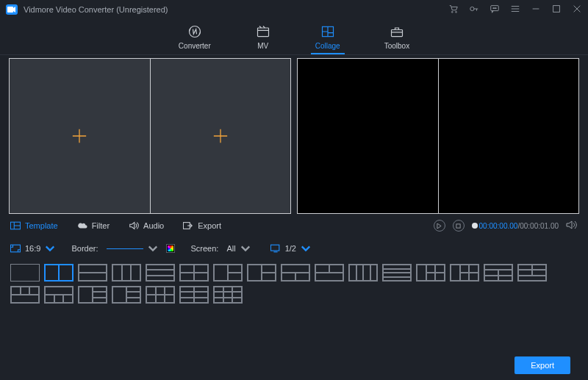 The image size is (588, 380). What do you see at coordinates (93, 226) in the screenshot?
I see `subtab-filter: Filter` at bounding box center [93, 226].